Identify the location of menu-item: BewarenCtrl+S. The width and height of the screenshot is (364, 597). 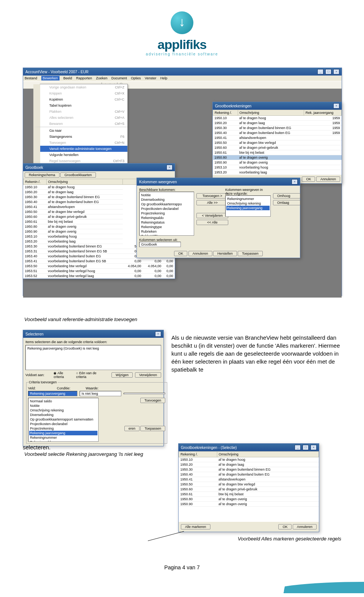
(80, 124).